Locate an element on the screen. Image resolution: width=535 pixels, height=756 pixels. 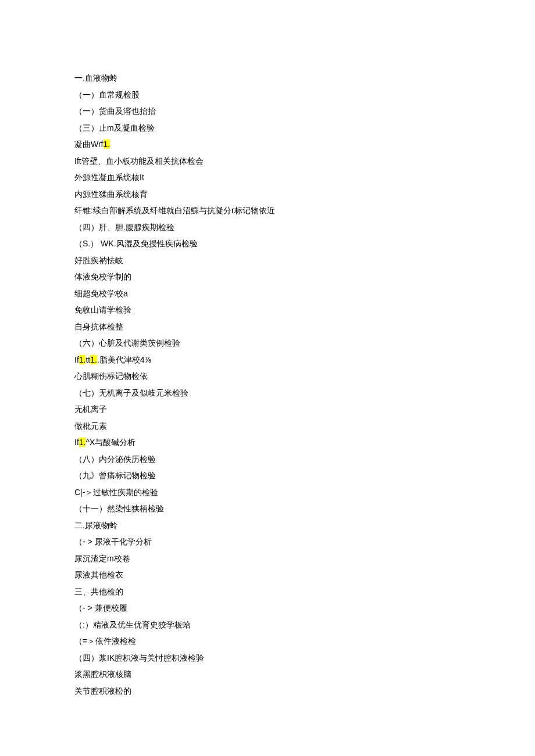
text-segment: ^X与酸碱分析 is located at coordinates (110, 442).